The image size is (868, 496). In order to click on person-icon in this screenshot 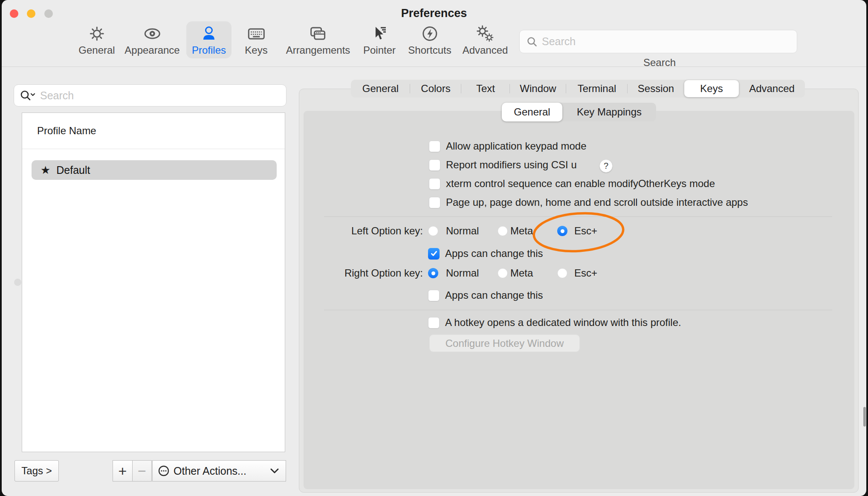, I will do `click(209, 34)`.